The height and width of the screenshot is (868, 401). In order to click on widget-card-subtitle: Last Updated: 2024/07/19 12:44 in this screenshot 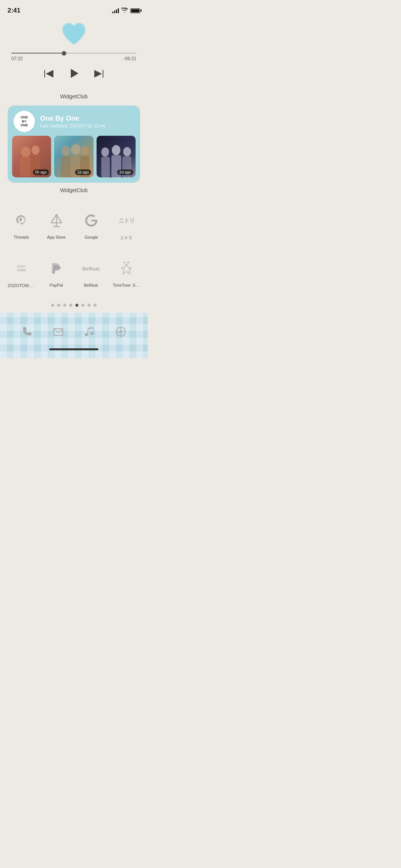, I will do `click(73, 126)`.